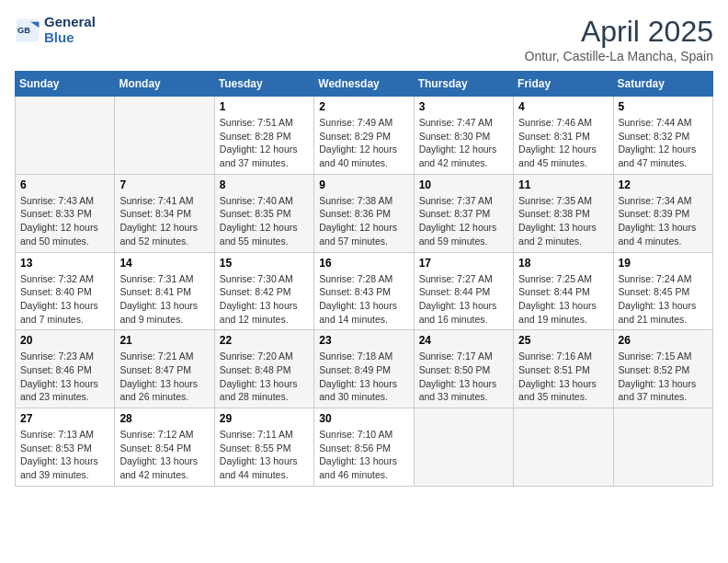 This screenshot has height=563, width=728. I want to click on day-number: 1, so click(265, 107).